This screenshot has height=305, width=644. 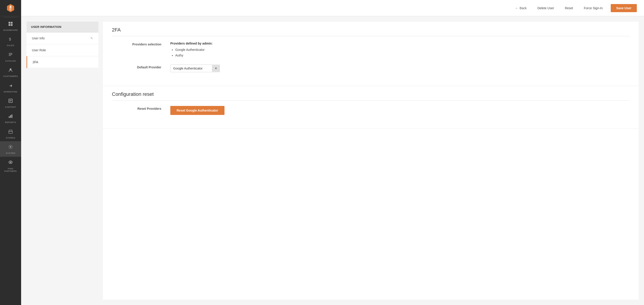 I want to click on delete-user-button: Delete User, so click(x=546, y=8).